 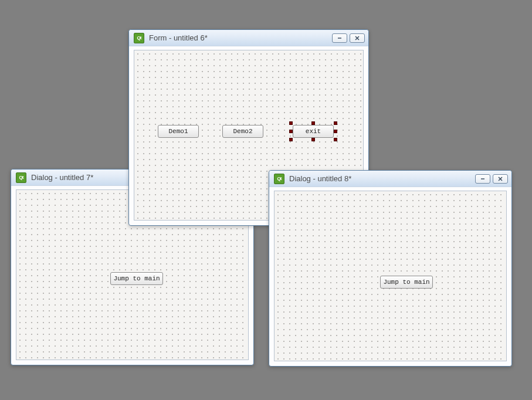 What do you see at coordinates (382, 178) in the screenshot?
I see `title-dialog8: Dialog - untitled 8*` at bounding box center [382, 178].